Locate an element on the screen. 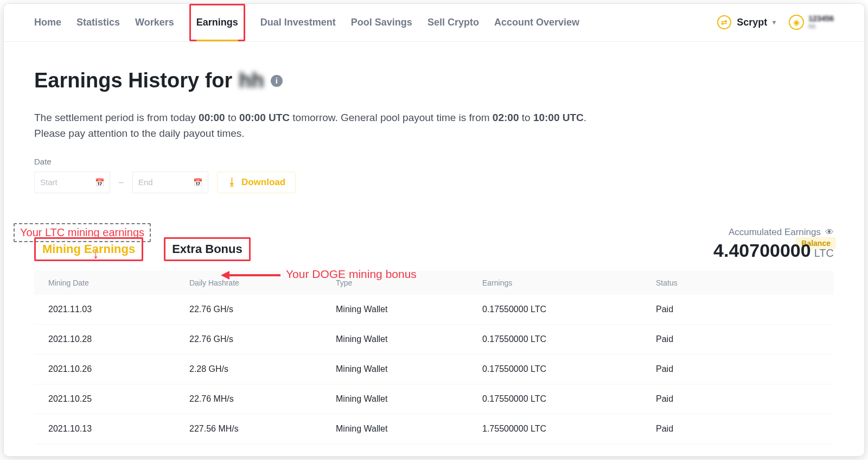 This screenshot has height=462, width=868. table-row: 2021.10.2822.76 GH/sMining Wallet0.17550… is located at coordinates (434, 340).